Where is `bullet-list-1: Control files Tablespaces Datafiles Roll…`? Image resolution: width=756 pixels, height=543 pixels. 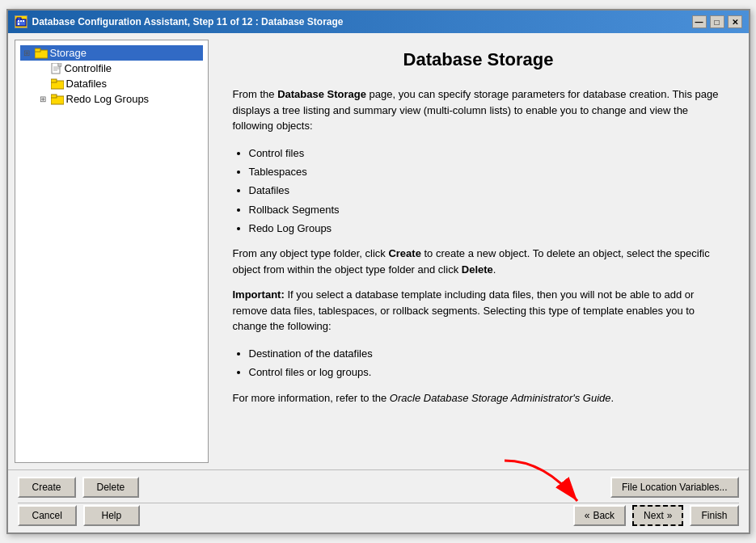 bullet-list-1: Control files Tablespaces Datafiles Roll… is located at coordinates (487, 191).